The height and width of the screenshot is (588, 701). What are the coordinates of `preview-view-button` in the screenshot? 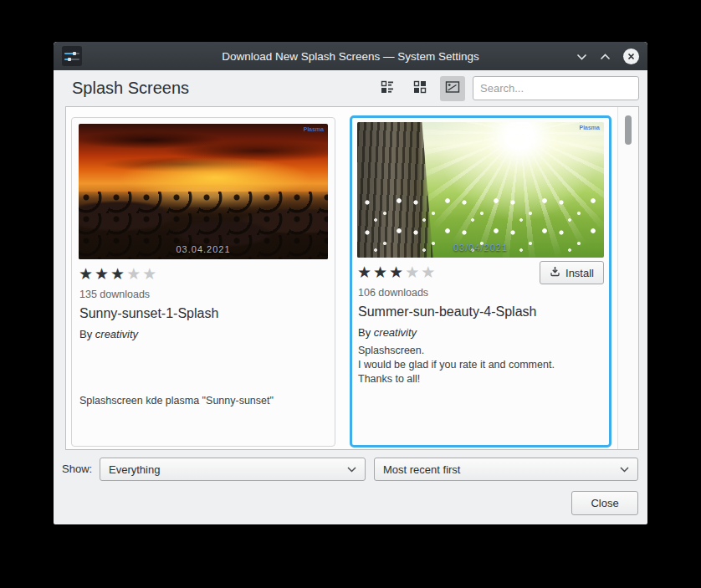 It's located at (453, 89).